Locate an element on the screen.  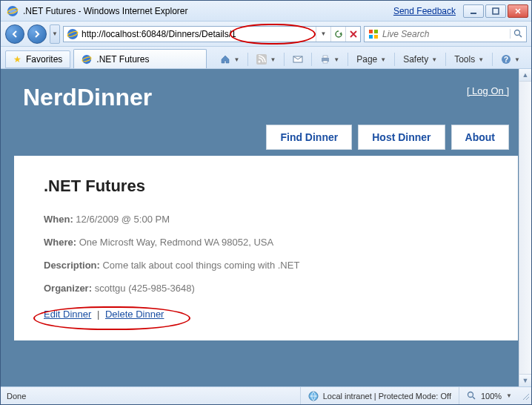
tab-row: ★ Favorites .NET Futures ▼ ▼ ▼ Page▼ Saf… is located at coordinates (266, 58).